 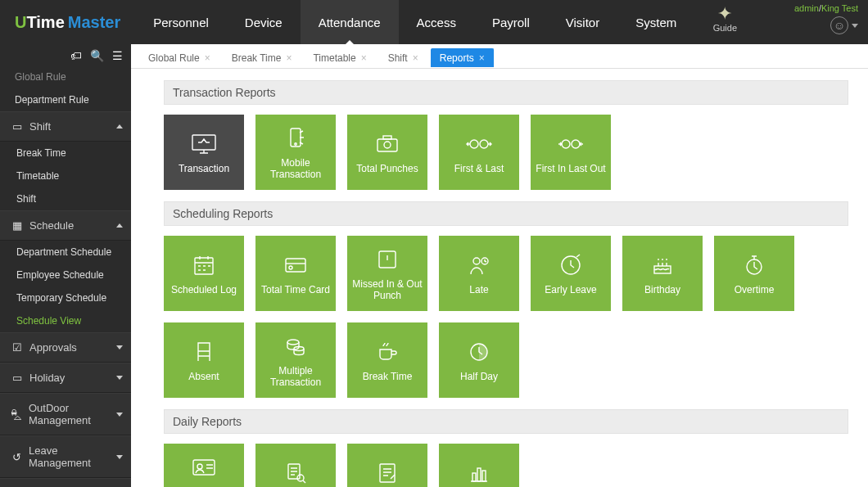 I want to click on logo-part-u: U, so click(x=20, y=23).